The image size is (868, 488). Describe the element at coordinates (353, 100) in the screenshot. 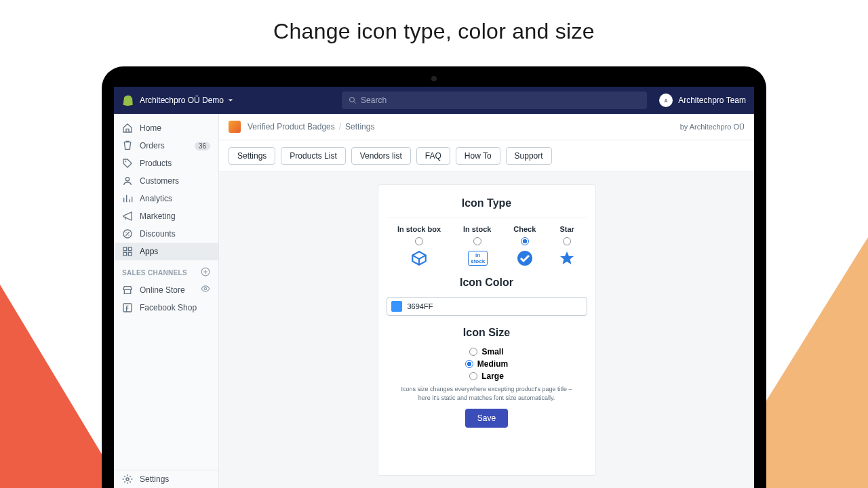

I see `search-icon` at that location.